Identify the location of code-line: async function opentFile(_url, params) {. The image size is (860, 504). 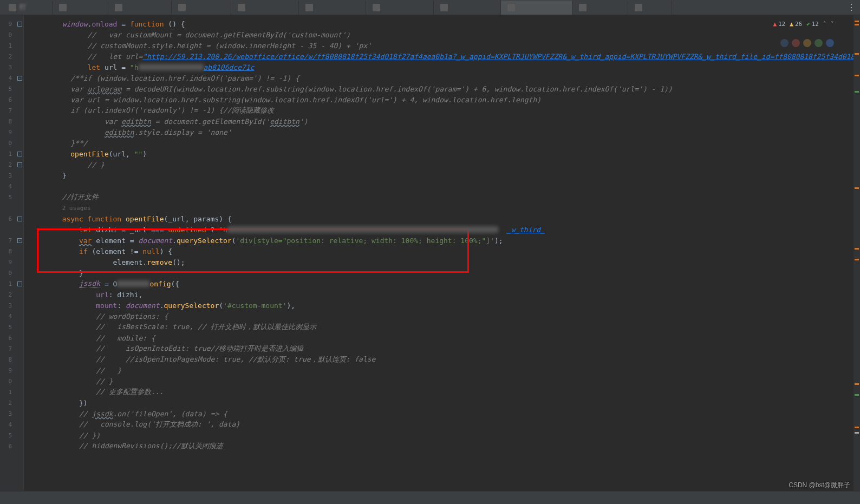
(441, 219).